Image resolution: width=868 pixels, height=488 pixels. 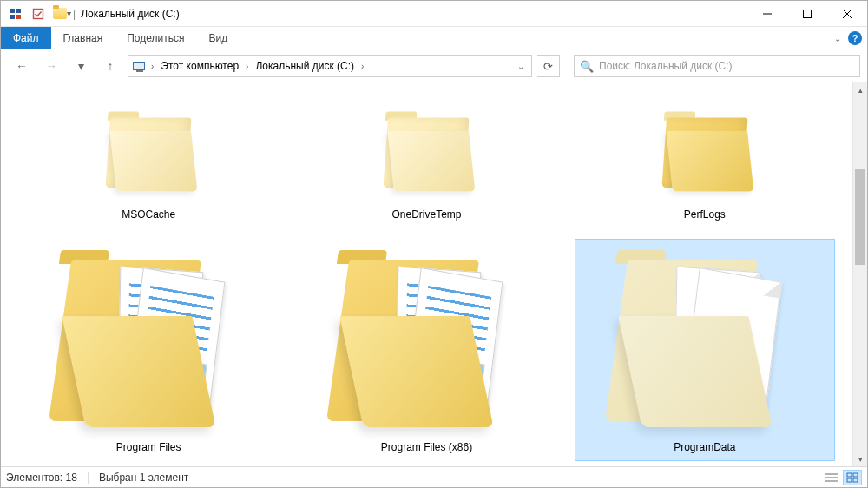 What do you see at coordinates (81, 66) in the screenshot?
I see `nav-history-dropdown: ▾` at bounding box center [81, 66].